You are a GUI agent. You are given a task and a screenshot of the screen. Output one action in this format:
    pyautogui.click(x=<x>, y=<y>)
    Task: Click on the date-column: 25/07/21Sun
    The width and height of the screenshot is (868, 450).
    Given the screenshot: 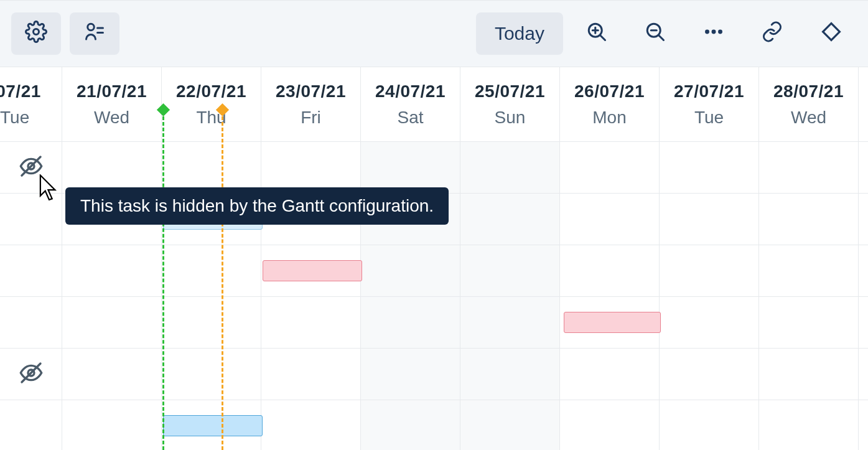 What is the action you would take?
    pyautogui.click(x=510, y=105)
    